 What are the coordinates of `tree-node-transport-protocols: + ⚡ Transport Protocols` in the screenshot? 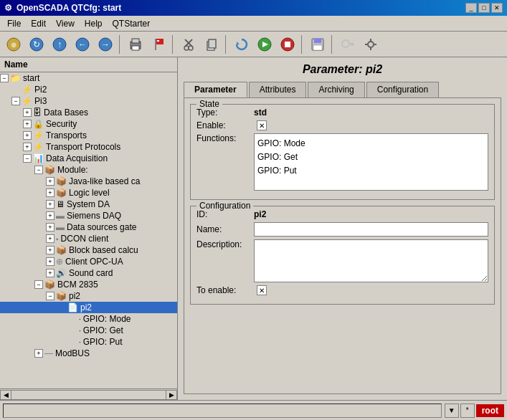 It's located at (89, 147).